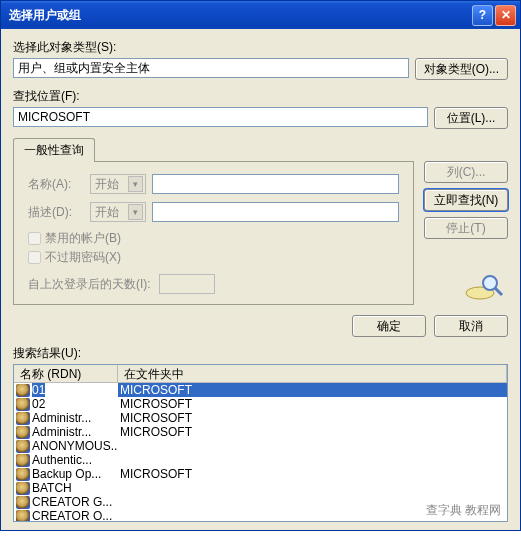  What do you see at coordinates (260, 446) in the screenshot?
I see `table-row: ANONYMOUS...` at bounding box center [260, 446].